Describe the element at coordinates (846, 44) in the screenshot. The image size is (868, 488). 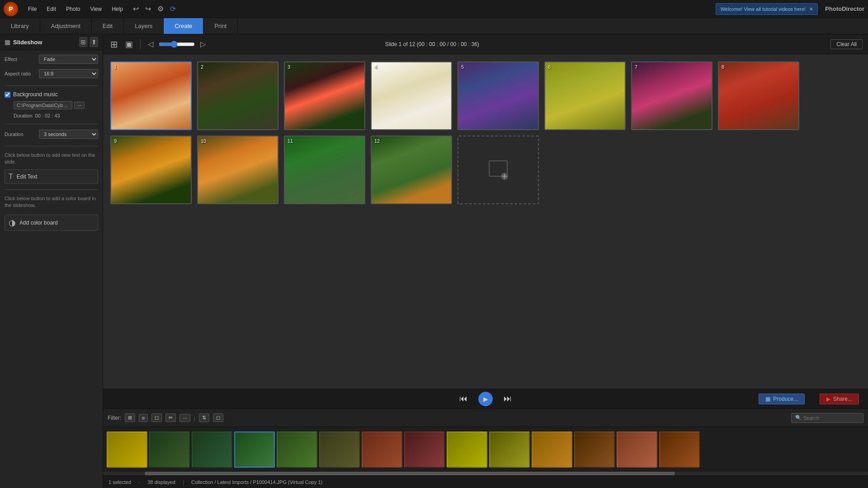
I see `clear-all-button: Clear All` at that location.